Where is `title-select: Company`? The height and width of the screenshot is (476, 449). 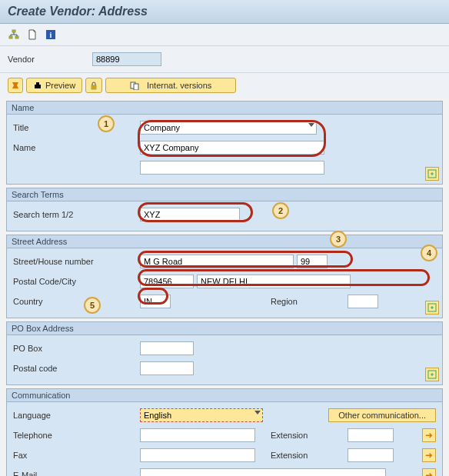 title-select: Company is located at coordinates (228, 128).